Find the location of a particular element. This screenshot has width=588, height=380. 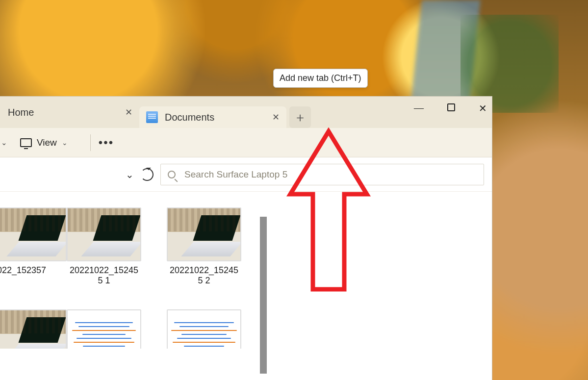

file-item: 20221022_15245 5 2 is located at coordinates (204, 247).